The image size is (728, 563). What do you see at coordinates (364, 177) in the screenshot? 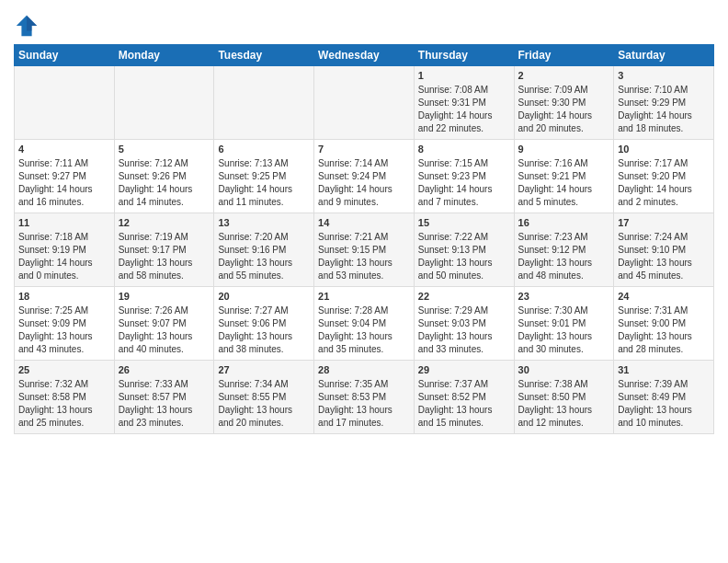
I see `calendar-cell: 7Sunrise: 7:14 AM Sunset: 9:24 PM Daylig…` at bounding box center [364, 177].